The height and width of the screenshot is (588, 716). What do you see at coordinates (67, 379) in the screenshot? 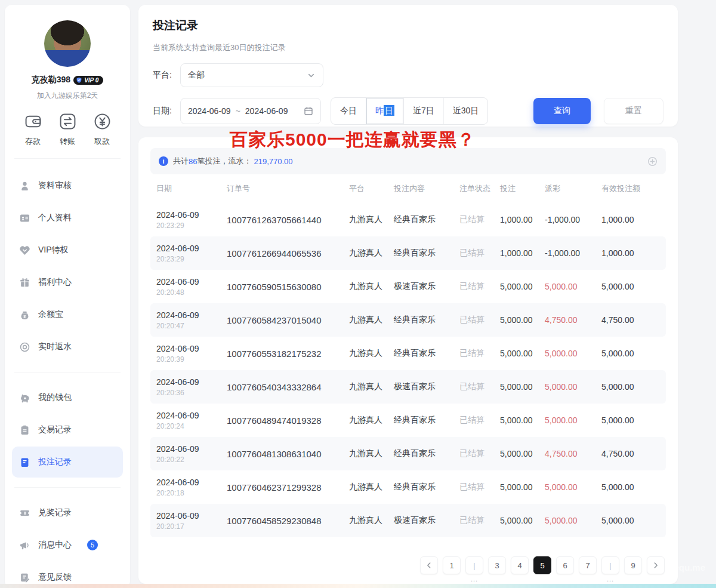
I see `sidebar-menu: 资料审核个人资料VIP特权福利中心余额宝实时返水我的钱包交易记录投注记录兑奖记录…` at bounding box center [67, 379].